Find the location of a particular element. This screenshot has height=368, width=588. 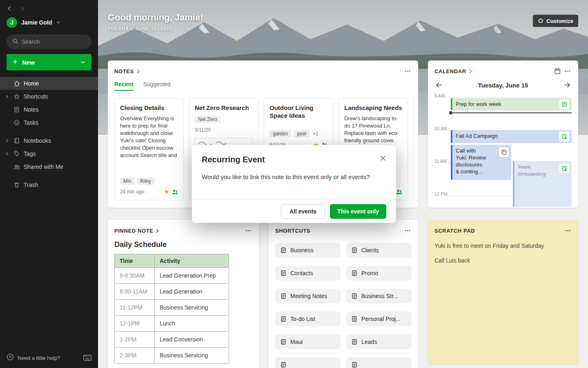

history-back-icon is located at coordinates (9, 9).